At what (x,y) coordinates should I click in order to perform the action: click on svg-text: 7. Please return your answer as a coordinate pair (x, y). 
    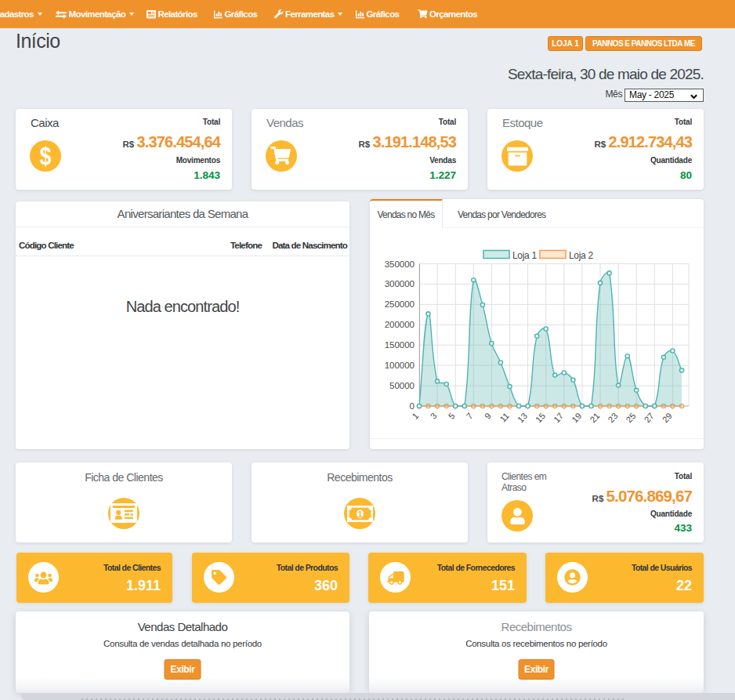
    Looking at the image, I should click on (470, 415).